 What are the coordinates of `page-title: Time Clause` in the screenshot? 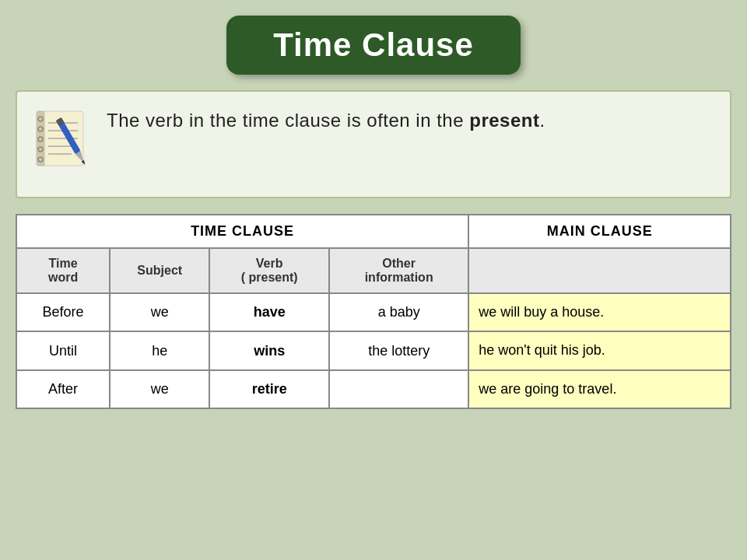 It's located at (374, 45).